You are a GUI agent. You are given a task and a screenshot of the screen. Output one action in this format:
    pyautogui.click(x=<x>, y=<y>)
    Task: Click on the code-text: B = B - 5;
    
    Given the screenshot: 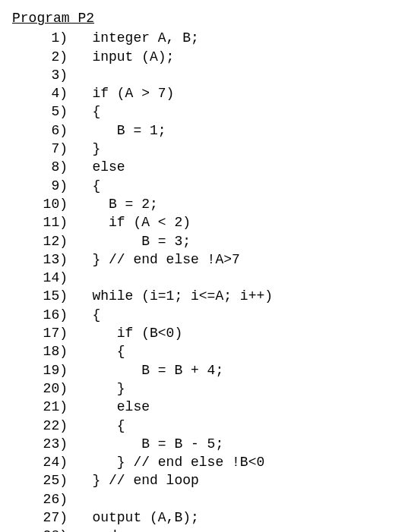 What is the action you would take?
    pyautogui.click(x=154, y=444)
    